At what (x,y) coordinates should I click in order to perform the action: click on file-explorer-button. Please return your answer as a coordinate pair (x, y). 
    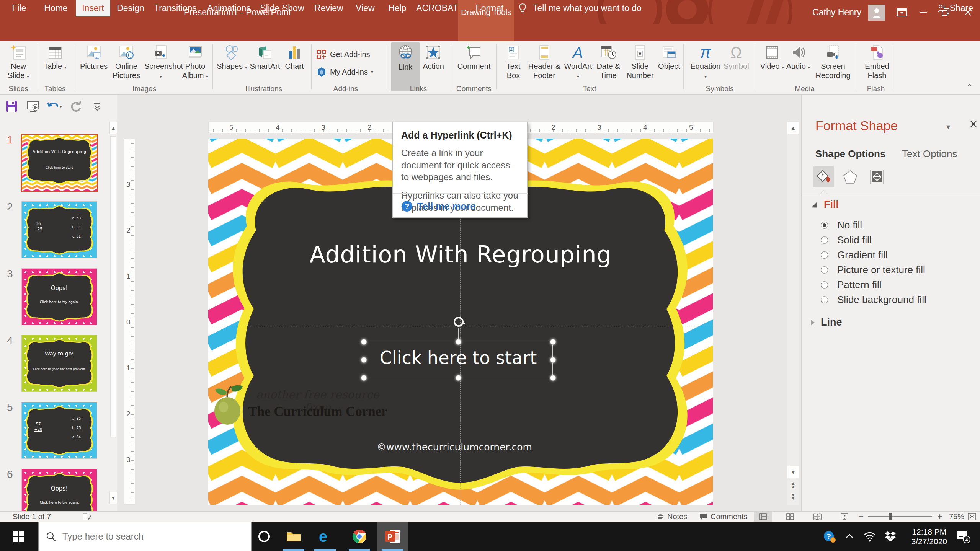
    Looking at the image, I should click on (294, 536).